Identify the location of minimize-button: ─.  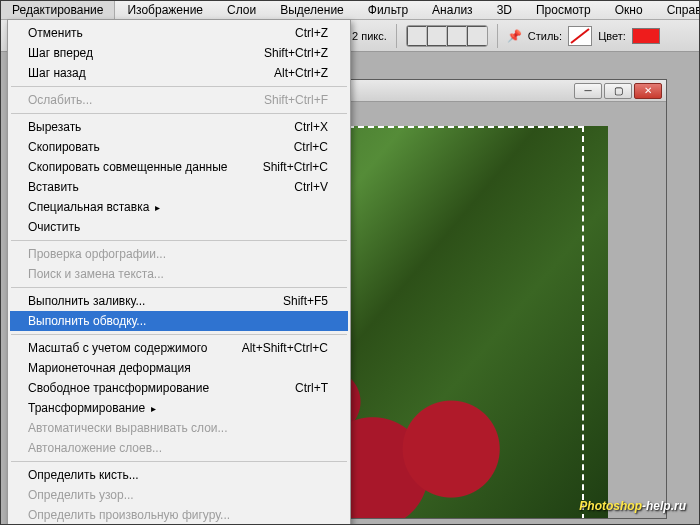
(588, 91).